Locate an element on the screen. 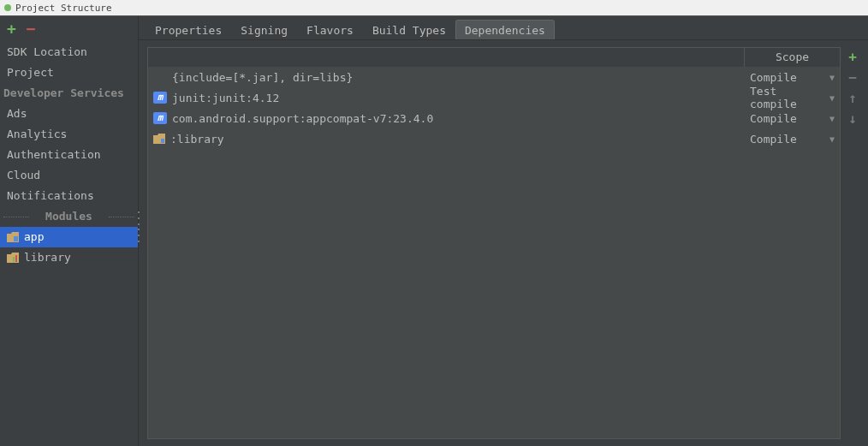 This screenshot has height=446, width=868. scope-value: Test compile is located at coordinates (789, 98).